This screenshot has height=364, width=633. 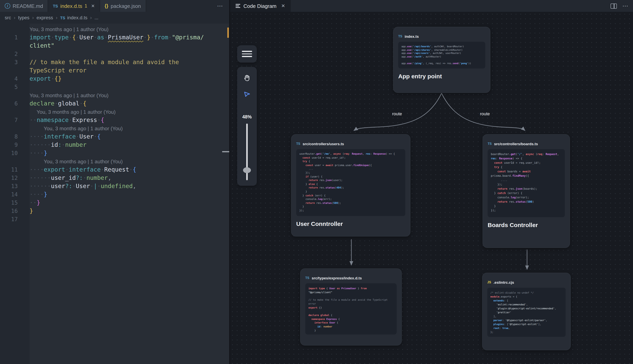 What do you see at coordinates (337, 154) in the screenshot?
I see `code-token: async` at bounding box center [337, 154].